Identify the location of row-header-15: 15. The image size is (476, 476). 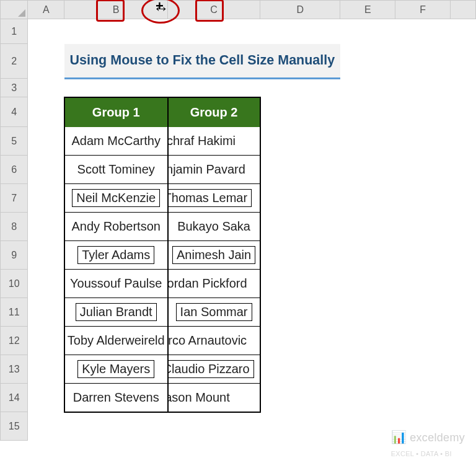
(14, 426).